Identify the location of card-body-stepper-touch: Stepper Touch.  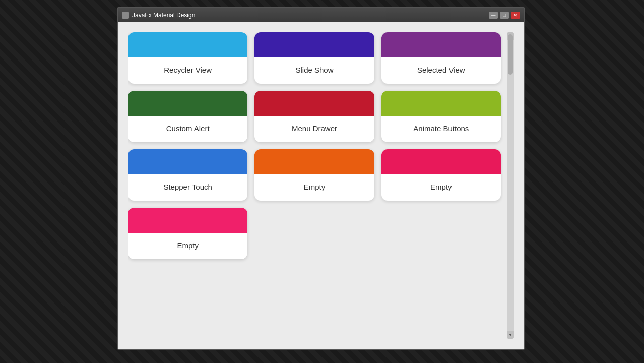
(187, 188).